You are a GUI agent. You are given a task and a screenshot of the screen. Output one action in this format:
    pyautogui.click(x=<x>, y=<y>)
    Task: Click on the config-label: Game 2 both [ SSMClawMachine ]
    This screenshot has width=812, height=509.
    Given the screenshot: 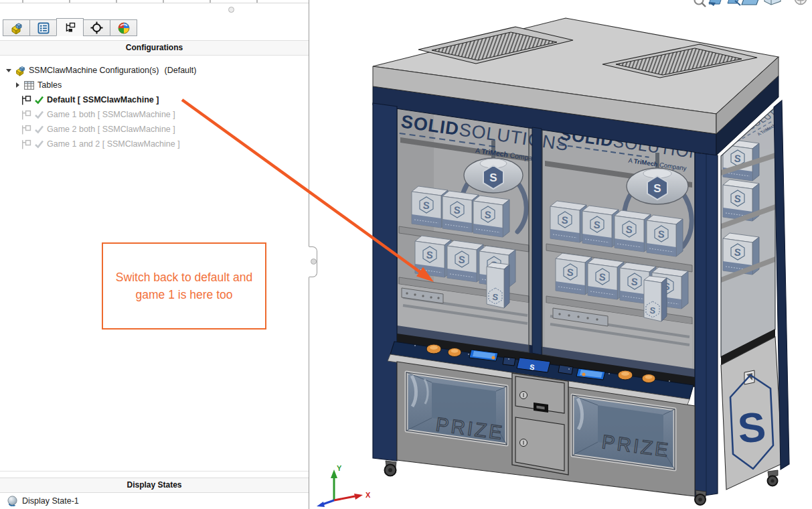 What is the action you would take?
    pyautogui.click(x=111, y=129)
    